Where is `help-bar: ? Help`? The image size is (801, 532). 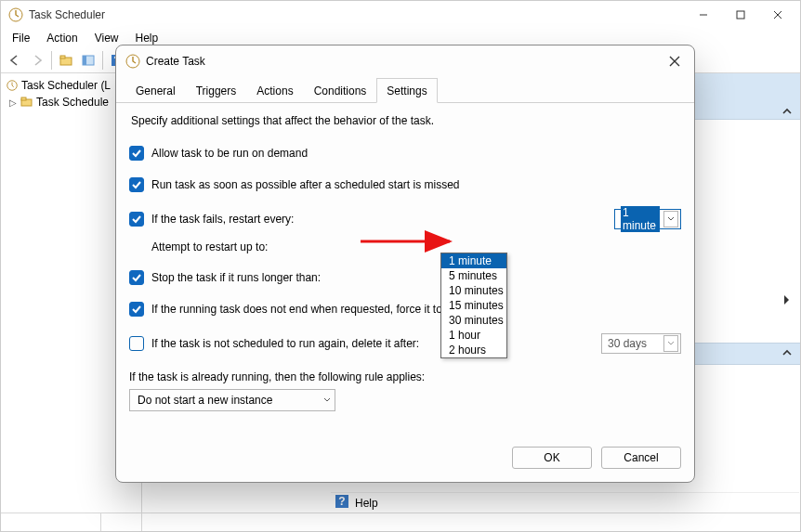 help-bar: ? Help is located at coordinates (565, 502).